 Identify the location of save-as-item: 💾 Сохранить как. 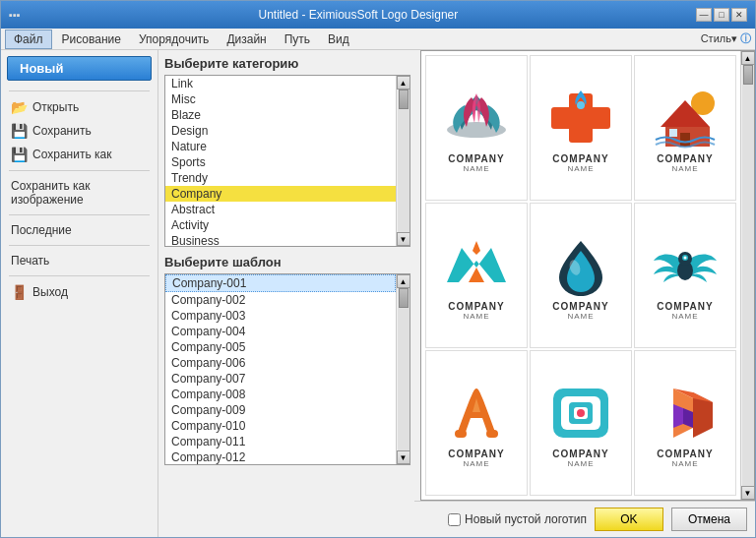
(79, 154).